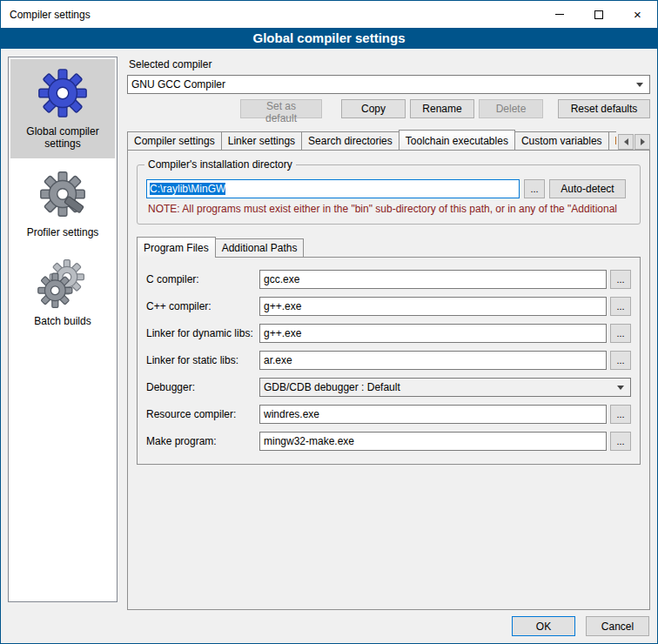 The image size is (658, 644). What do you see at coordinates (642, 142) in the screenshot?
I see `scroll-tabs-right-button` at bounding box center [642, 142].